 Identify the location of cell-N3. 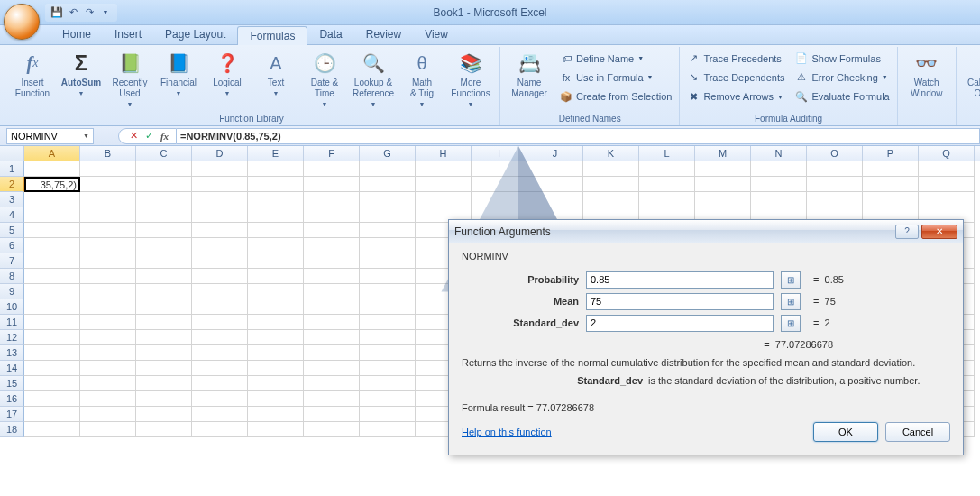
(779, 200).